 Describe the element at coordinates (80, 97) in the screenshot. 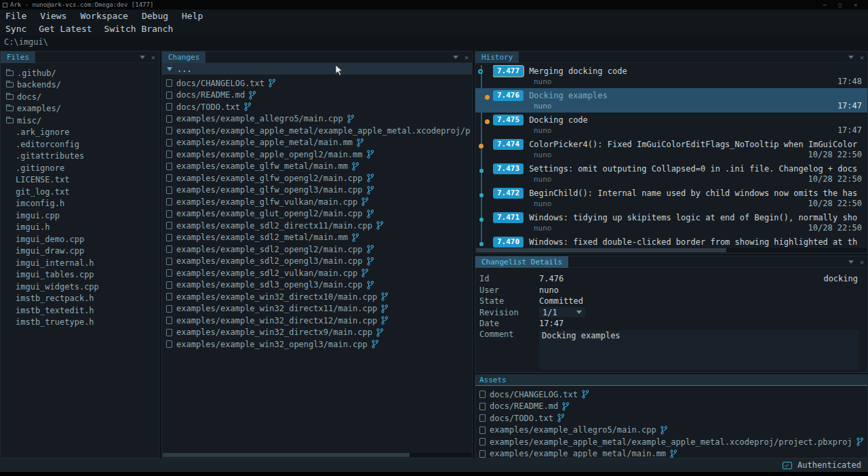

I see `file-tree-item: docs/` at that location.